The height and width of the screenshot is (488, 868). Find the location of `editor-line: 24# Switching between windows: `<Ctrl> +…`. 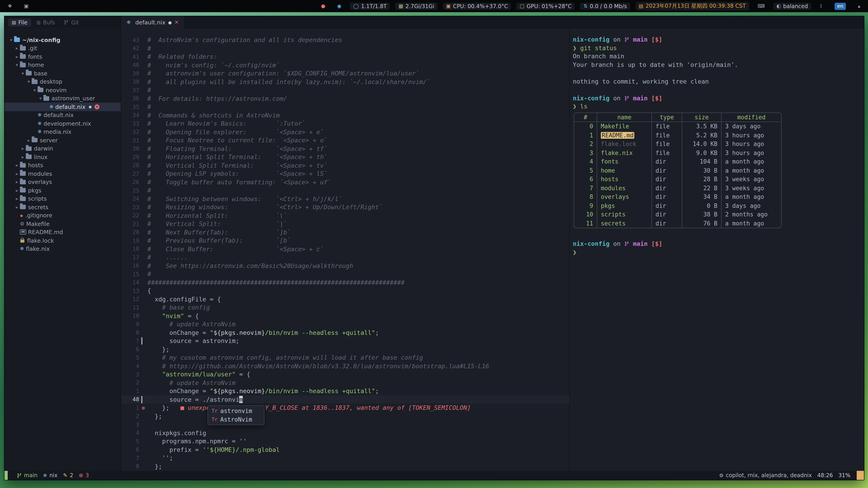

editor-line: 24# Switching between windows: `<Ctrl> +… is located at coordinates (345, 199).